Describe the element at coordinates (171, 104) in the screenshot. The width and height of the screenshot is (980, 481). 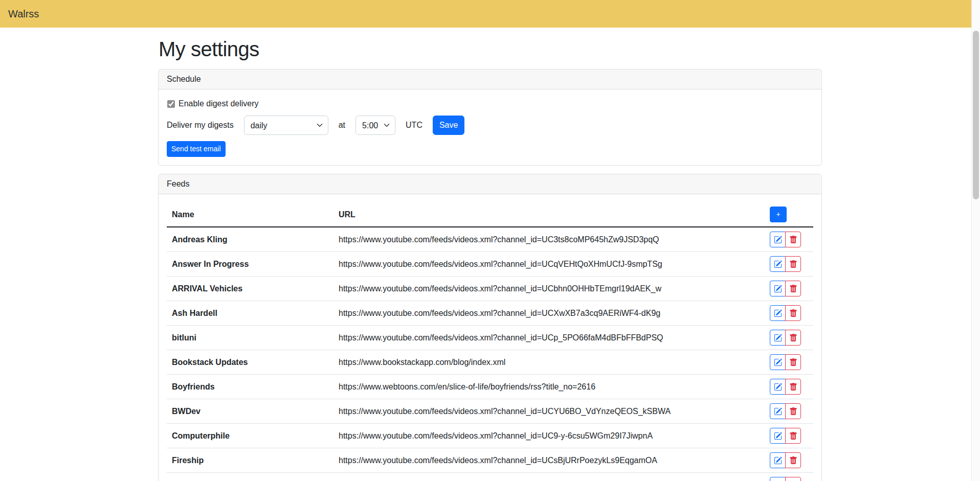
I see `enable-digest-checkbox` at that location.